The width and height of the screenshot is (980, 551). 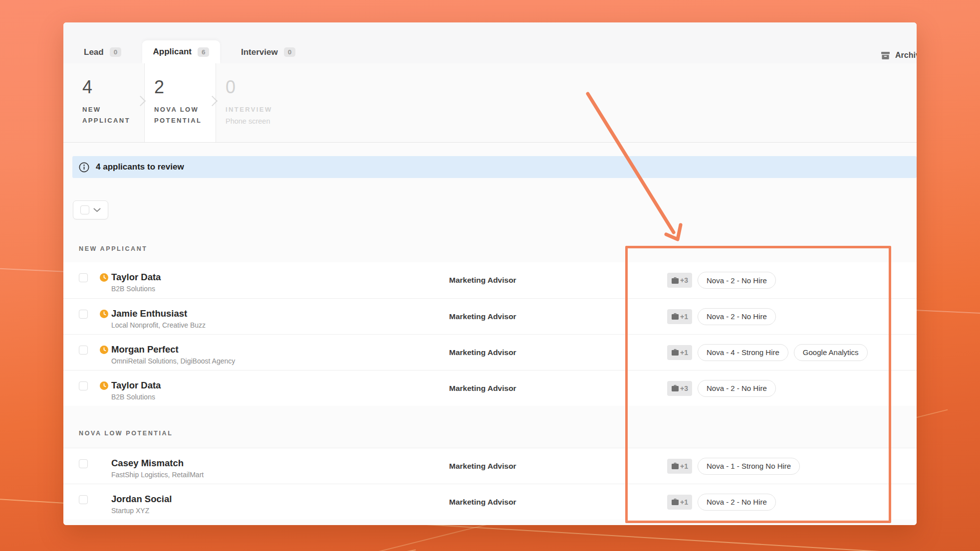 I want to click on applicant-name: Jordan Social, so click(x=142, y=499).